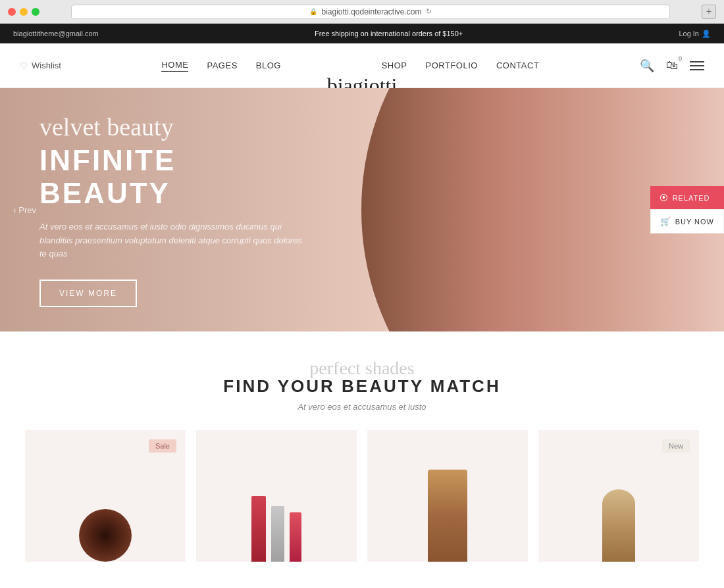  I want to click on related-label: RELATED, so click(691, 198).